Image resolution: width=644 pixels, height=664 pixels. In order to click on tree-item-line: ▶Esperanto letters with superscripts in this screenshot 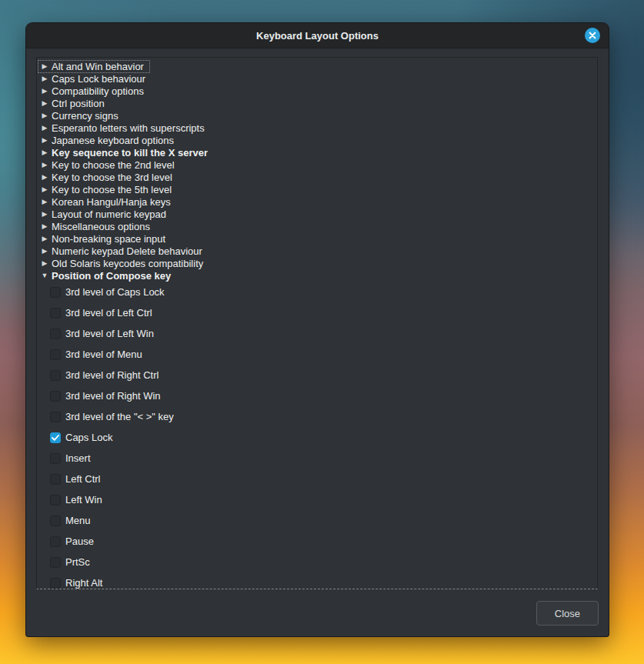, I will do `click(125, 128)`.